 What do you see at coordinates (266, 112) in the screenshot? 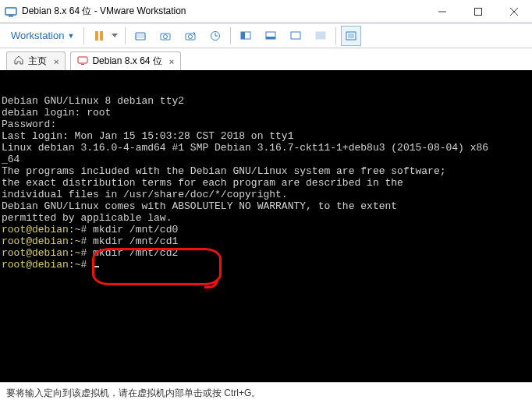
I see `terminal-line: debian login: root` at bounding box center [266, 112].